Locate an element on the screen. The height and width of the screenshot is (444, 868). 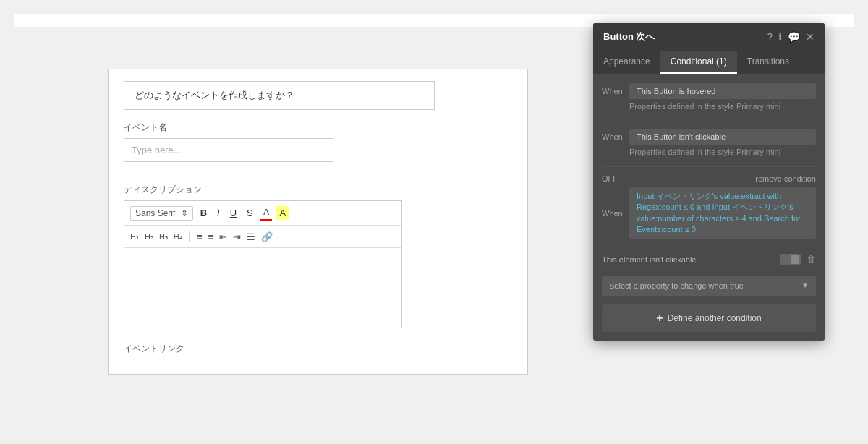
define-button-label: Define another condition is located at coordinates (715, 318).